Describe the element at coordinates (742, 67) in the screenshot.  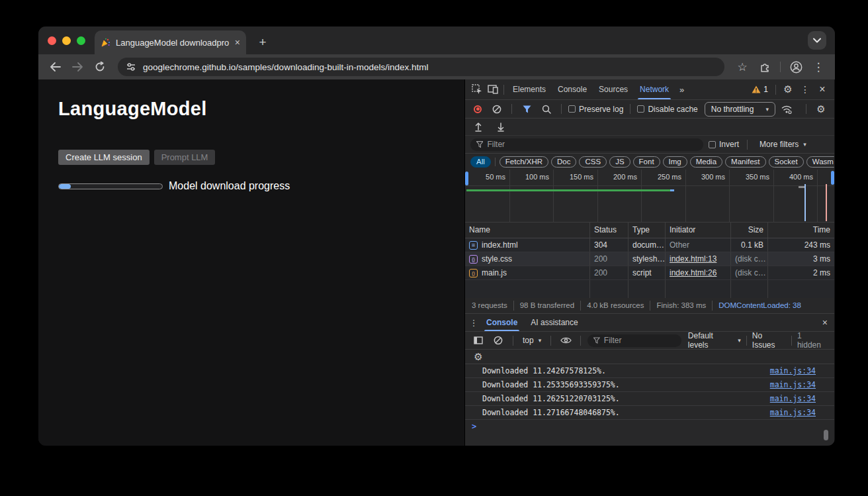
I see `bookmark-star-icon: ☆` at that location.